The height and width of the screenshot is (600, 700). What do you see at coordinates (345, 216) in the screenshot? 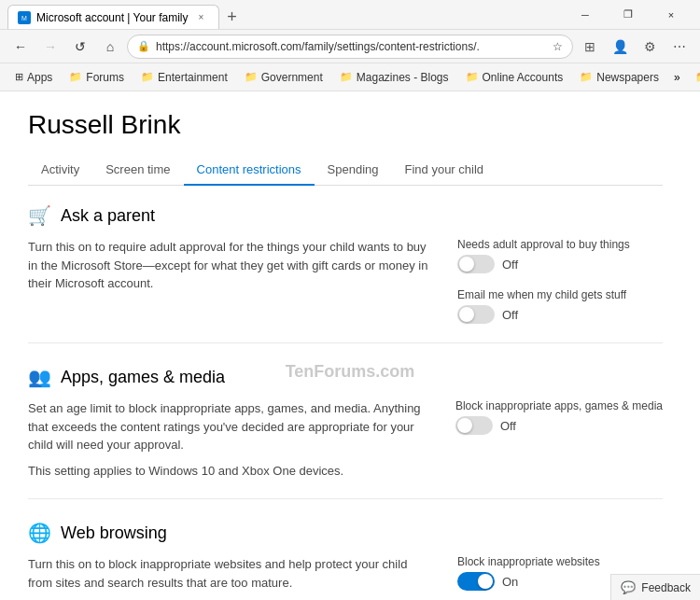
I see `ask-a-parent-title: 🛒 Ask a parent` at bounding box center [345, 216].